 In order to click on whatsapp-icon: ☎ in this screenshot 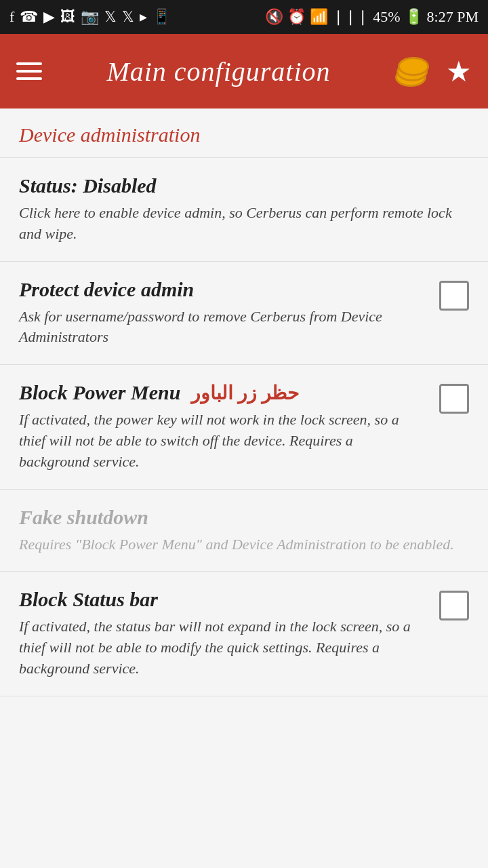, I will do `click(28, 17)`.